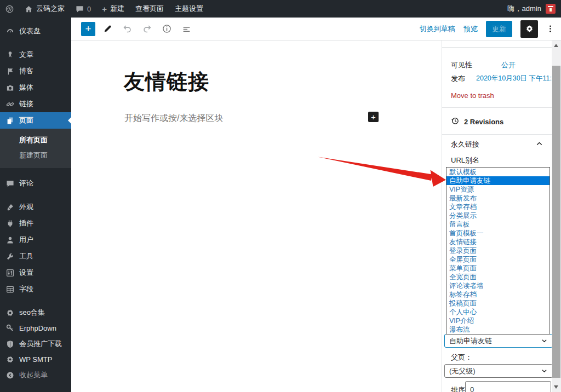 The width and height of the screenshot is (561, 392). Describe the element at coordinates (26, 120) in the screenshot. I see `sidebar-item-label: 页面` at that location.